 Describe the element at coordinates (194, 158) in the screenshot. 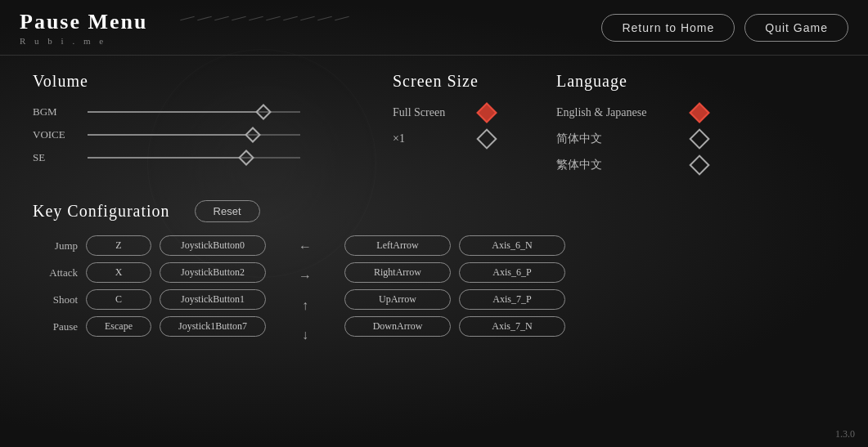

I see `se-slider-track` at that location.